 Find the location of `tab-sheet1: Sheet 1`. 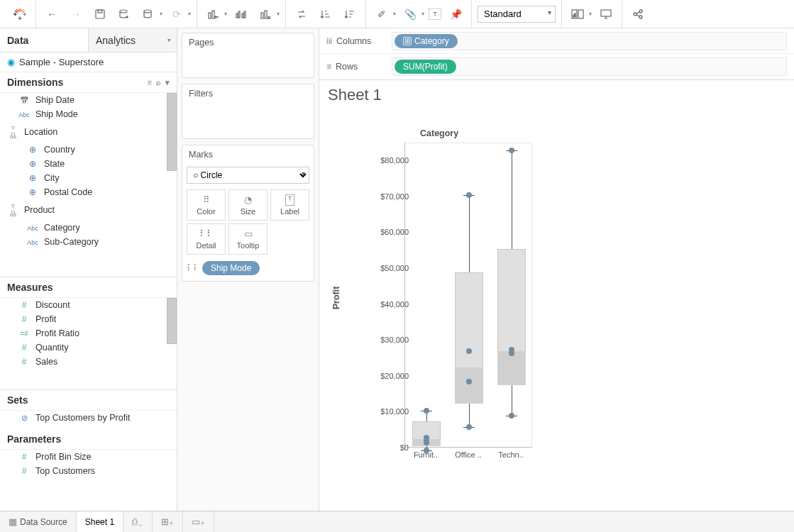

tab-sheet1: Sheet 1 is located at coordinates (100, 522).